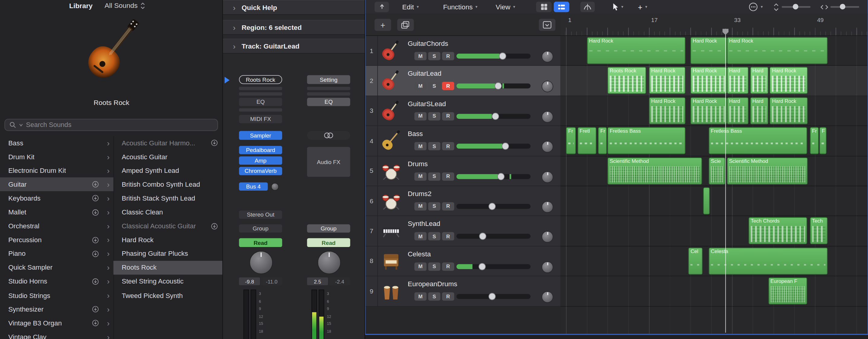 The width and height of the screenshot is (868, 339). Describe the element at coordinates (547, 25) in the screenshot. I see `track-header-config-button` at that location.